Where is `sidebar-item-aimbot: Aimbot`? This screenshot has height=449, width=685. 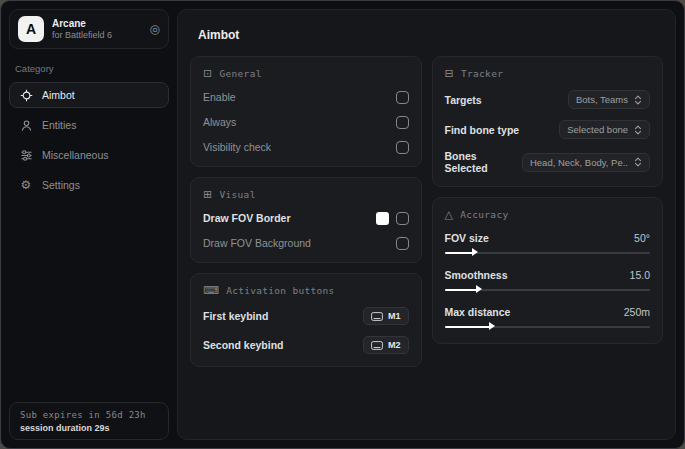 sidebar-item-aimbot: Aimbot is located at coordinates (89, 95).